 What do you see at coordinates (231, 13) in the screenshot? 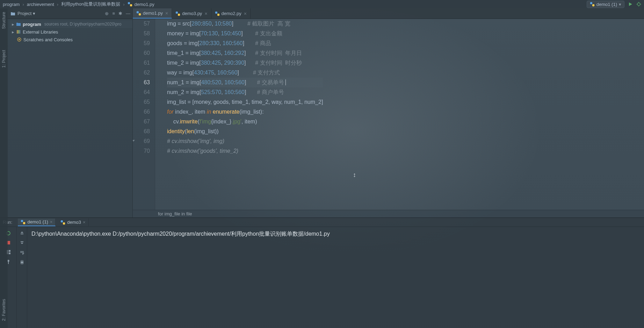
I see `editor-tab-demo2: demo2.py ×` at bounding box center [231, 13].